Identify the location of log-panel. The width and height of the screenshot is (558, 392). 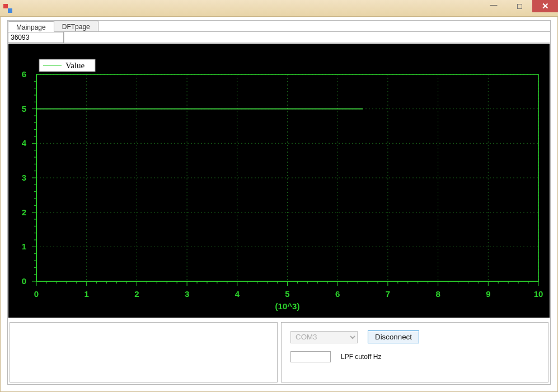
(143, 352).